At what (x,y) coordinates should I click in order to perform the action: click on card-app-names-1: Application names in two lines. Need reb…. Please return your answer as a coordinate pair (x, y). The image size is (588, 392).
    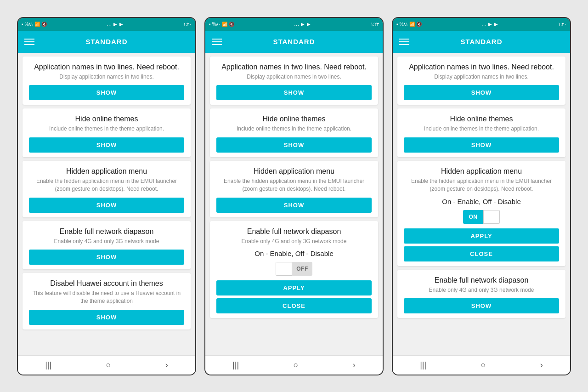
    Looking at the image, I should click on (107, 81).